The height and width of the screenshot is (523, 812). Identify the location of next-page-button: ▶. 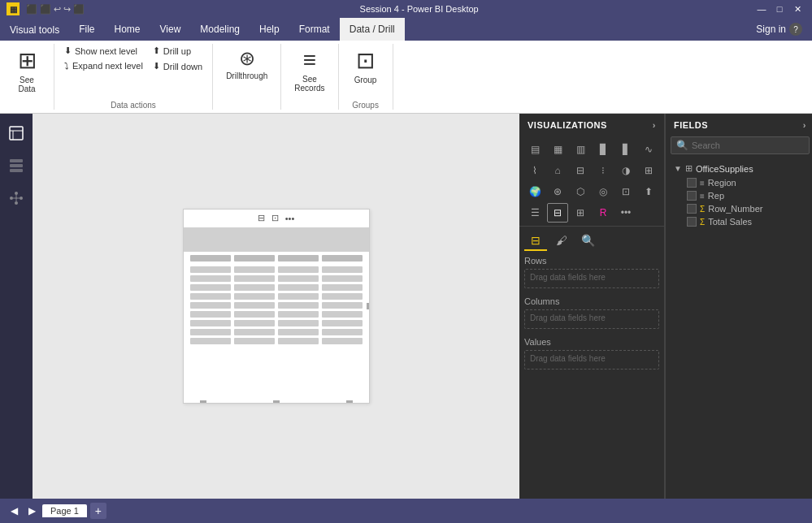
(32, 511).